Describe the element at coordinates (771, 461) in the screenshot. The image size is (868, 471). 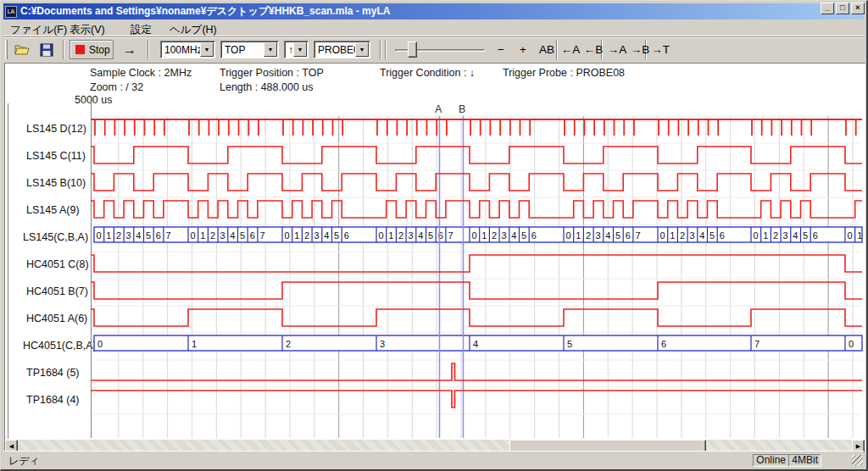
I see `status-online-badge: Online` at that location.